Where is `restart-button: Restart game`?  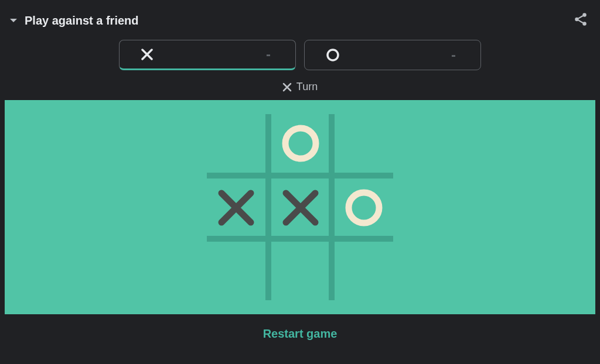
restart-button: Restart game is located at coordinates (300, 334).